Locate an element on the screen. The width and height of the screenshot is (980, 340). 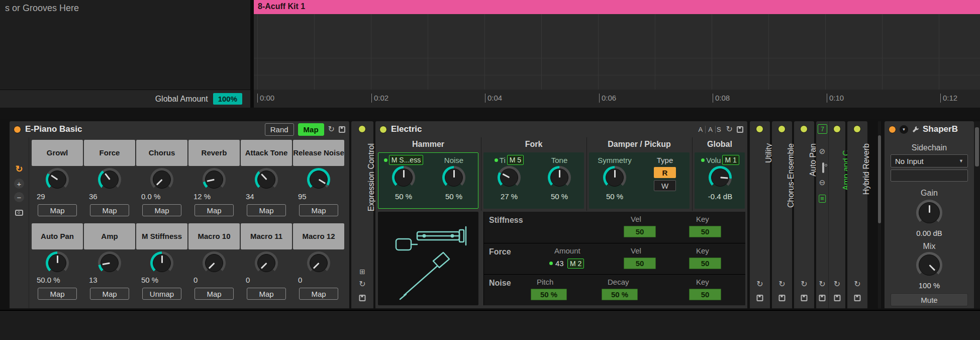
stiffness-key-value: 50 is located at coordinates (705, 231).